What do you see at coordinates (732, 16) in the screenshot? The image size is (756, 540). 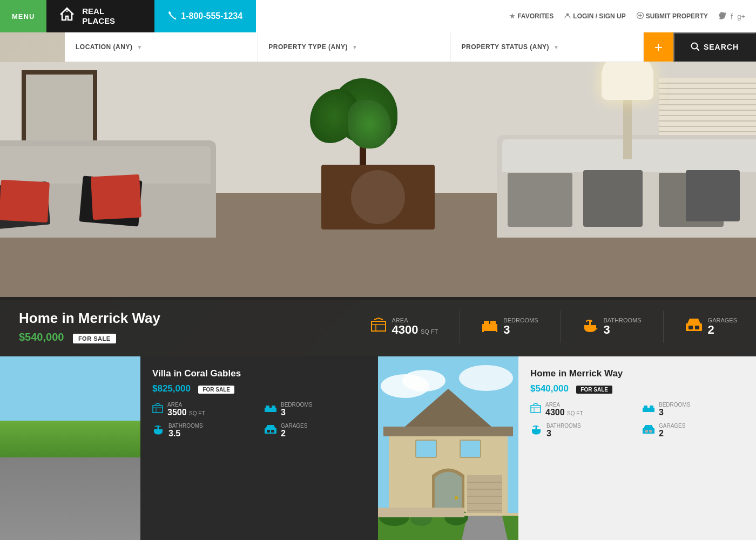 I see `facebook-icon: f` at bounding box center [732, 16].